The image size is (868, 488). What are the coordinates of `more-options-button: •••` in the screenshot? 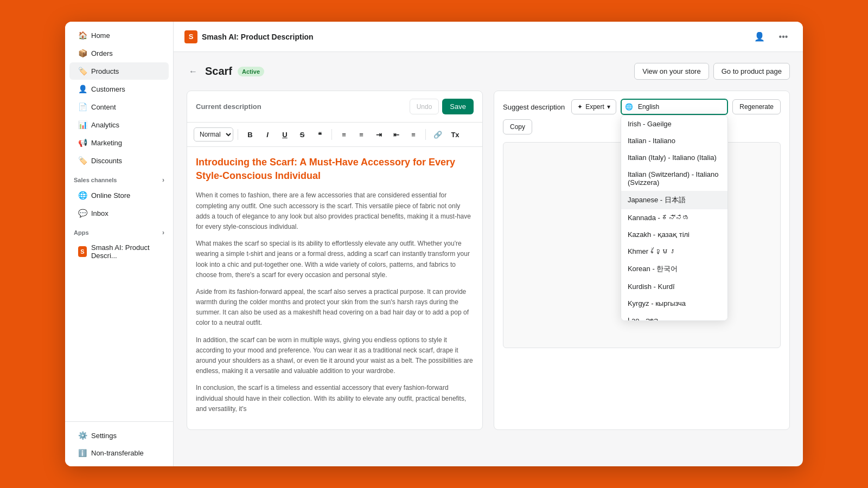 It's located at (783, 37).